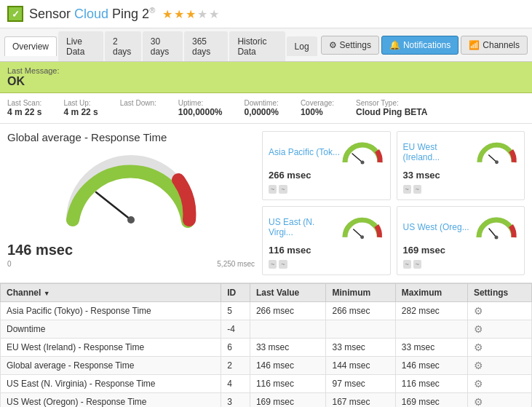 Image resolution: width=532 pixels, height=407 pixels. Describe the element at coordinates (326, 175) in the screenshot. I see `region-asia-pacific-value: 266 msec` at that location.